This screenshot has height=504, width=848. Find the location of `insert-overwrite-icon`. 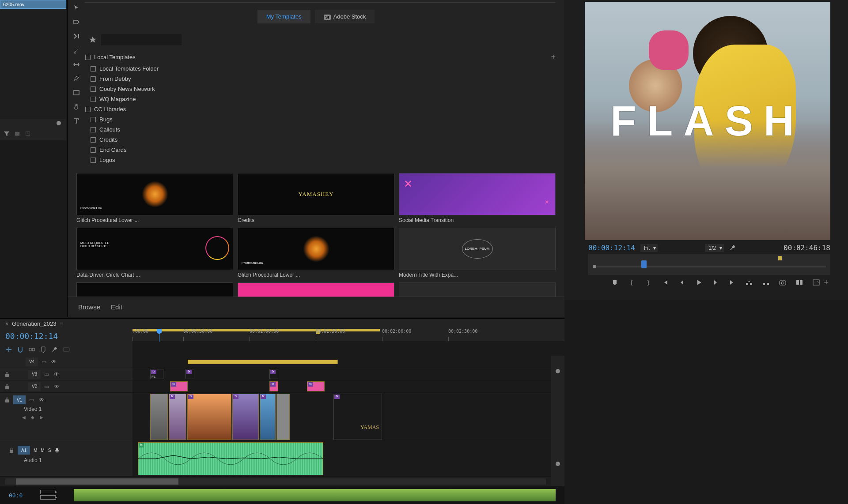

insert-overwrite-icon is located at coordinates (48, 495).